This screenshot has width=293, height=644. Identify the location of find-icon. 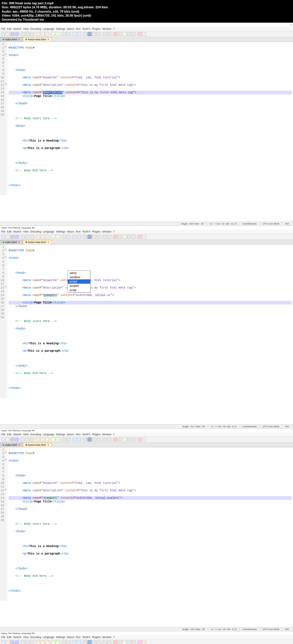
(64, 642).